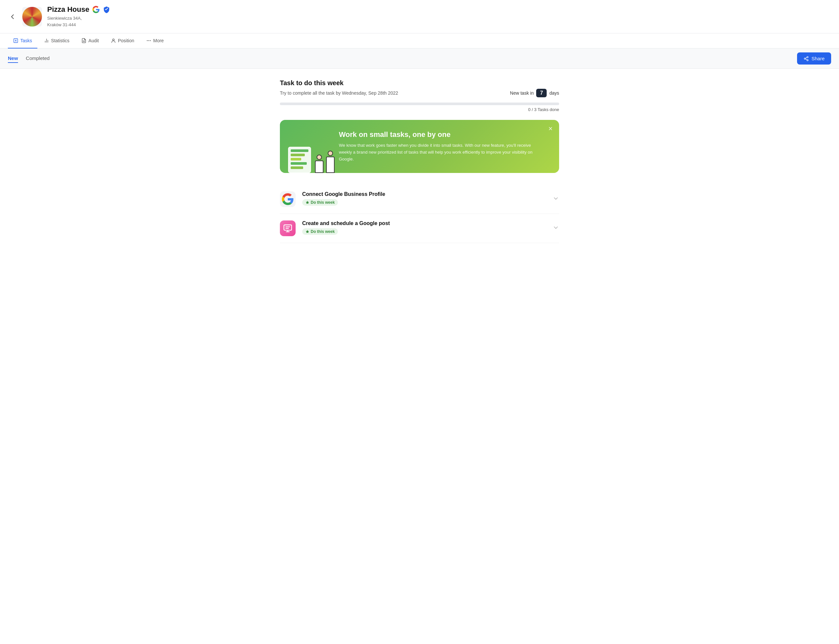  What do you see at coordinates (311, 148) in the screenshot?
I see `promo-illustration` at bounding box center [311, 148].